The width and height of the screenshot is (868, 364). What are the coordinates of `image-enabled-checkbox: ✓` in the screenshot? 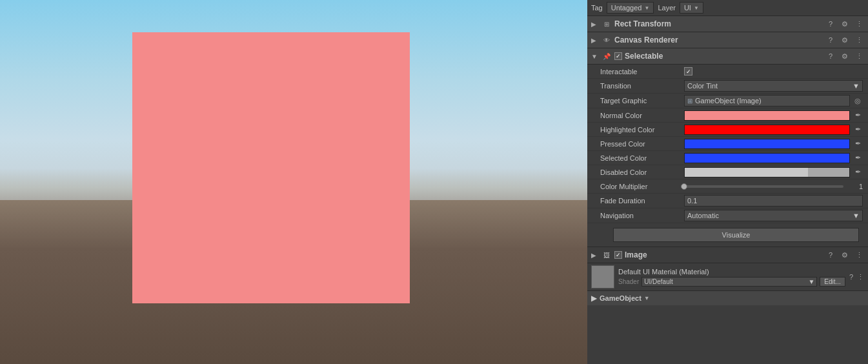 It's located at (618, 255).